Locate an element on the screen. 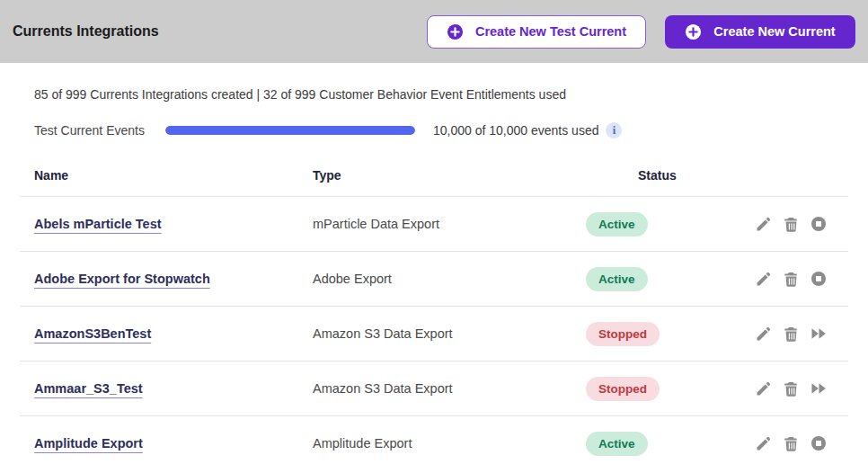 Image resolution: width=868 pixels, height=473 pixels. create-new-current-button: Create New Current is located at coordinates (760, 32).